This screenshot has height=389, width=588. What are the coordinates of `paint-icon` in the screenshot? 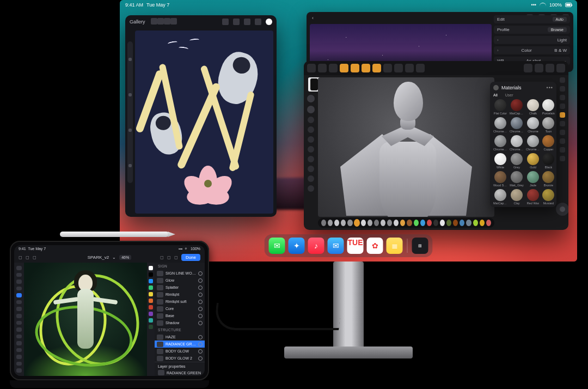 It's located at (420, 68).